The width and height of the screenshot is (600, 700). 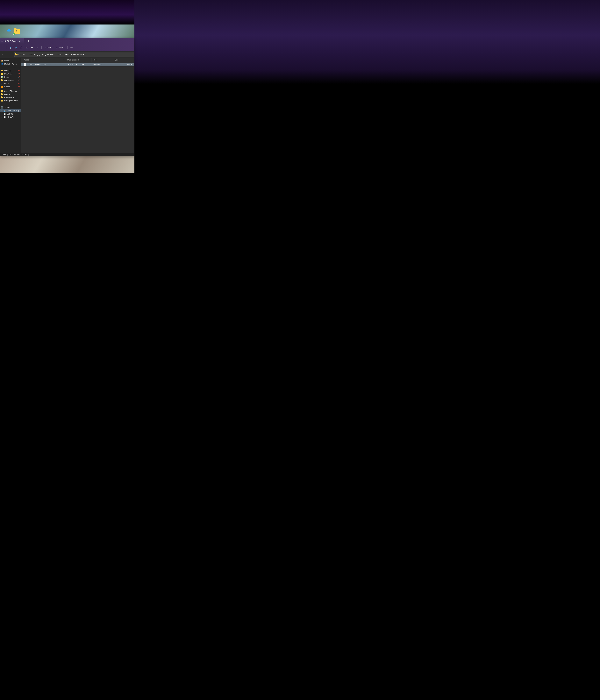 I want to click on sidebar-folder-item: Saved Pictures, so click(x=10, y=91).